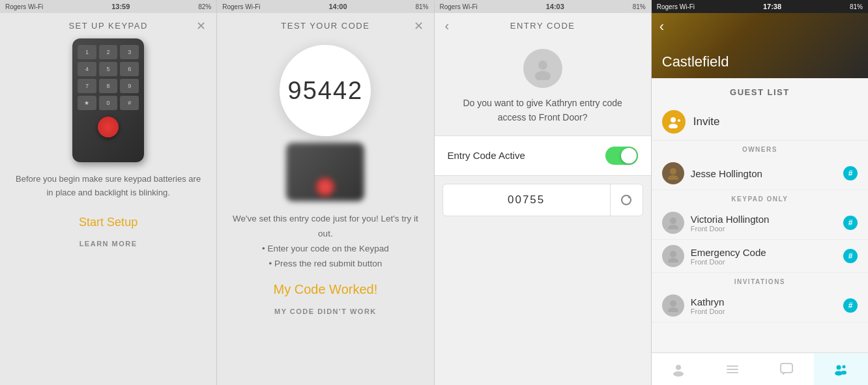  I want to click on jesse-hollington-row: Jesse Hollington #, so click(760, 173).